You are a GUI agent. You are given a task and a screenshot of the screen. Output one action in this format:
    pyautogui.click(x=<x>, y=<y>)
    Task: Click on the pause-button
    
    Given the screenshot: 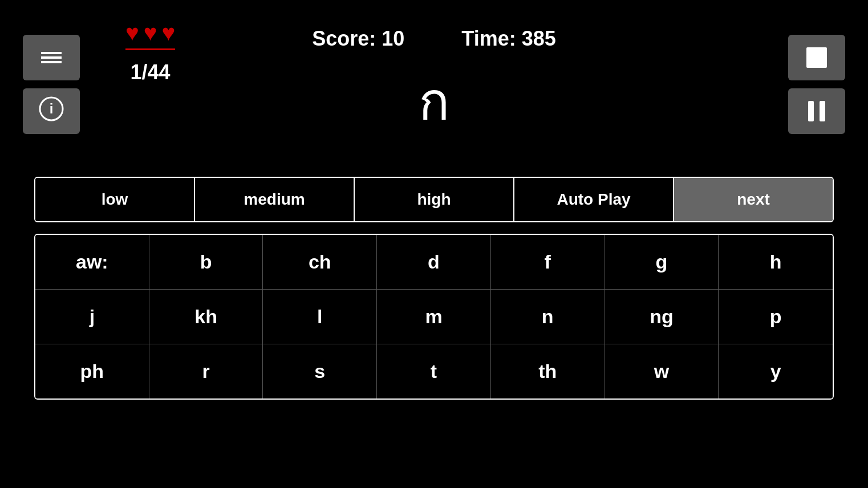 What is the action you would take?
    pyautogui.click(x=817, y=111)
    